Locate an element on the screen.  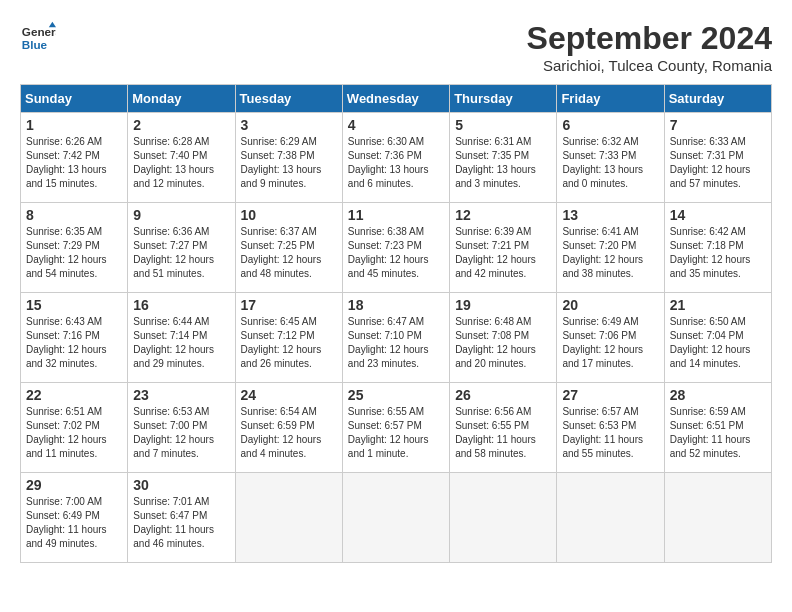
day-info: Sunrise: 6:48 AMSunset: 7:08 PMDaylight:… is located at coordinates (503, 343).